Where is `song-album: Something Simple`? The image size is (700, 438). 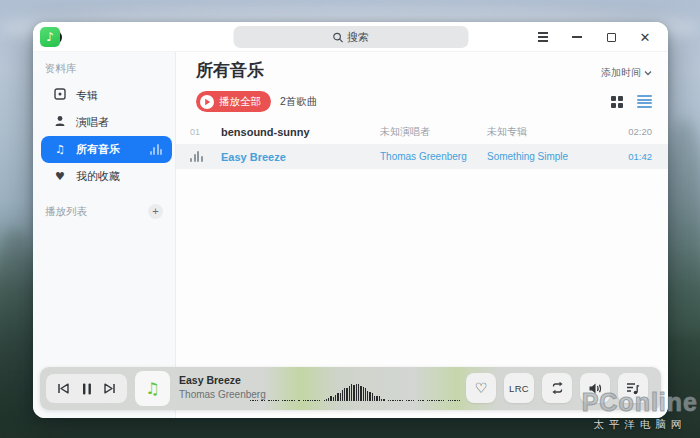 song-album: Something Simple is located at coordinates (544, 156).